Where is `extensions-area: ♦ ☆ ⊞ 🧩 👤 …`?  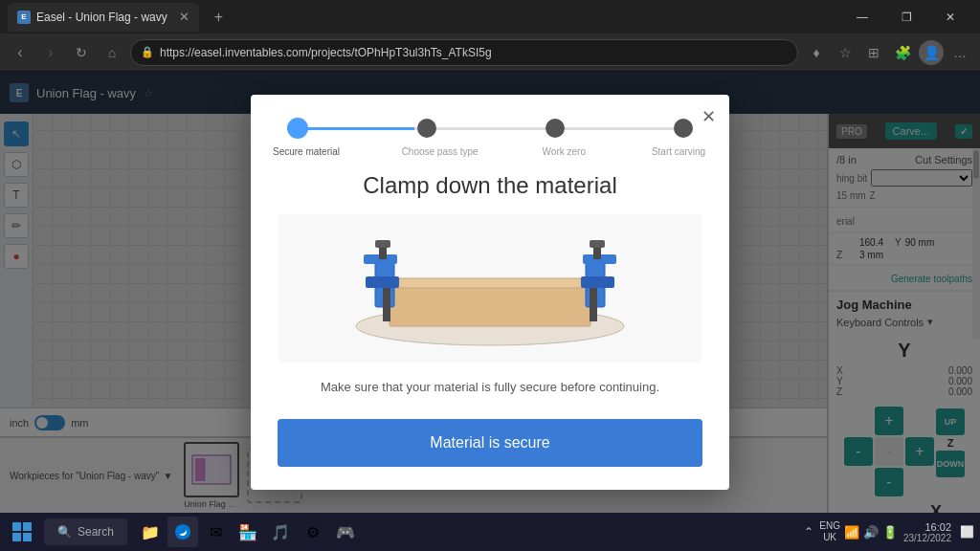 extensions-area: ♦ ☆ ⊞ 🧩 👤 … is located at coordinates (888, 53).